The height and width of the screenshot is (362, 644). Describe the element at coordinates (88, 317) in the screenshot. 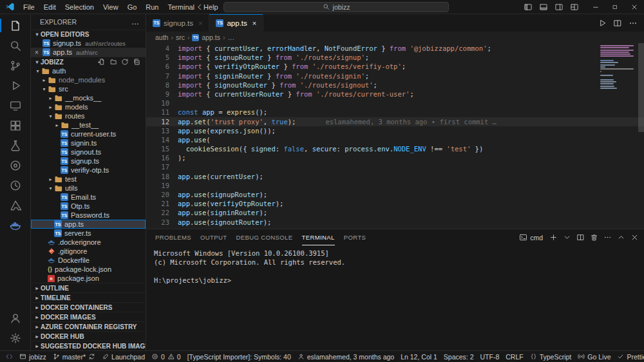

I see `section-docker-images: ▸DOCKER IMAGES` at that location.